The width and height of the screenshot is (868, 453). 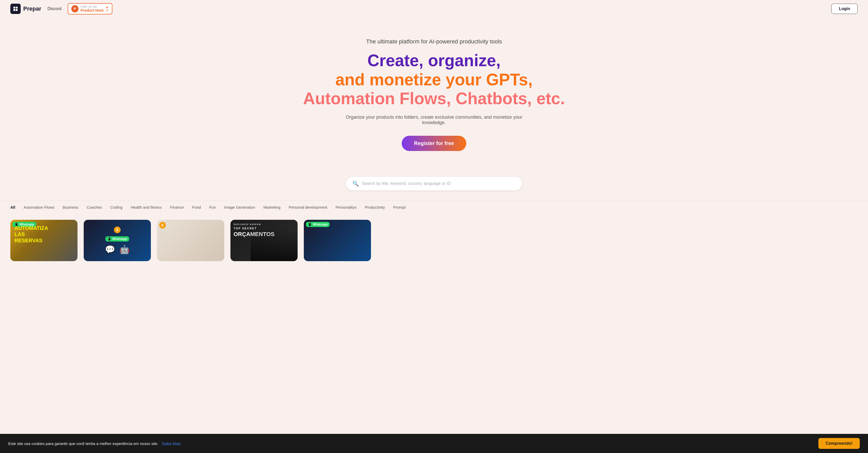 I want to click on card-5: 📱 Whatsapp, so click(x=338, y=240).